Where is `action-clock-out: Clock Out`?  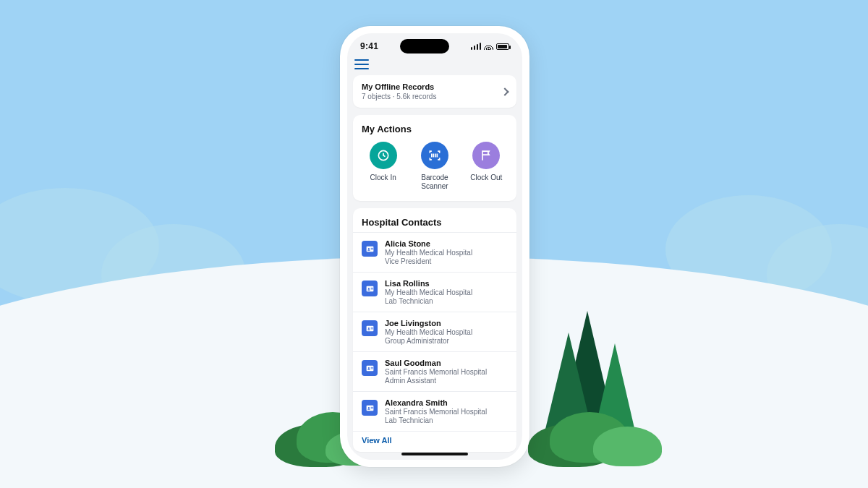 action-clock-out: Clock Out is located at coordinates (486, 166).